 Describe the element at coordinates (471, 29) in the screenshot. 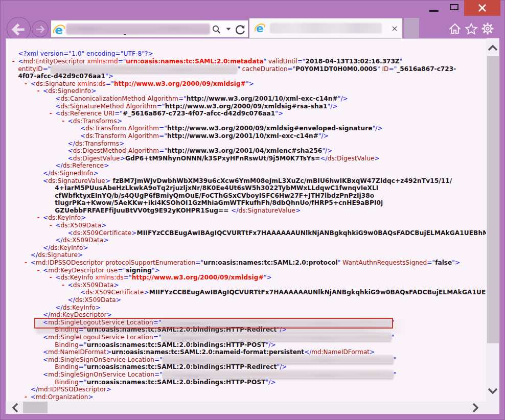

I see `favorites-button` at that location.